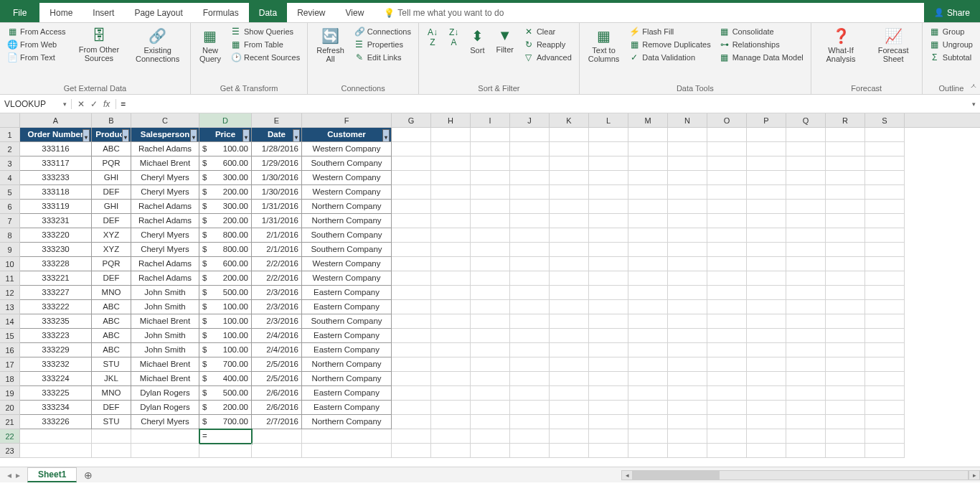 The image size is (980, 491). What do you see at coordinates (762, 32) in the screenshot?
I see `consolidate-button: ▦Consolidate` at bounding box center [762, 32].